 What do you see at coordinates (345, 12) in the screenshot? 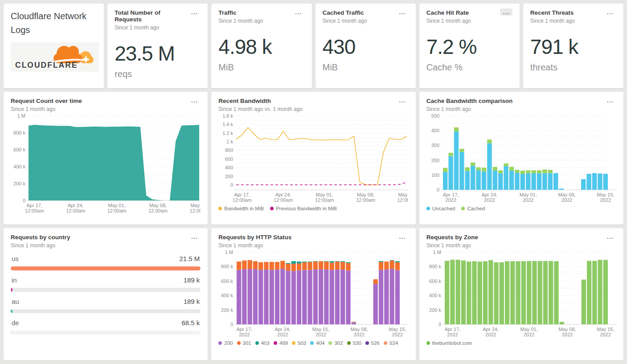
I see `panel-title: Cached Traffic` at bounding box center [345, 12].